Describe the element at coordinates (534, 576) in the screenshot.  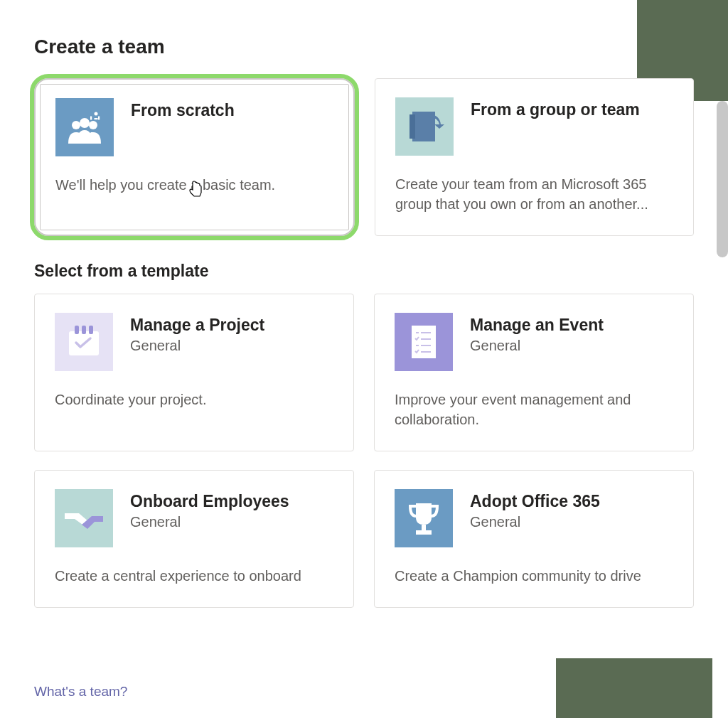
I see `card-description: Create a Champion community to drive` at that location.